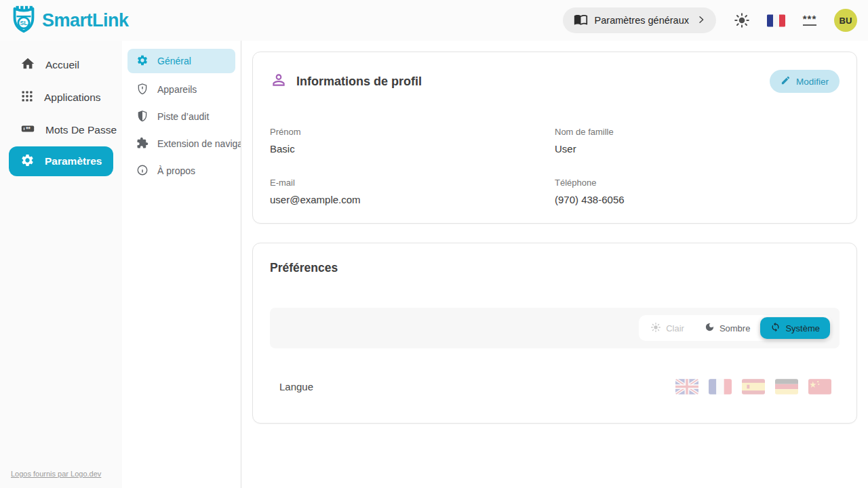  I want to click on apps-grid-icon, so click(27, 98).